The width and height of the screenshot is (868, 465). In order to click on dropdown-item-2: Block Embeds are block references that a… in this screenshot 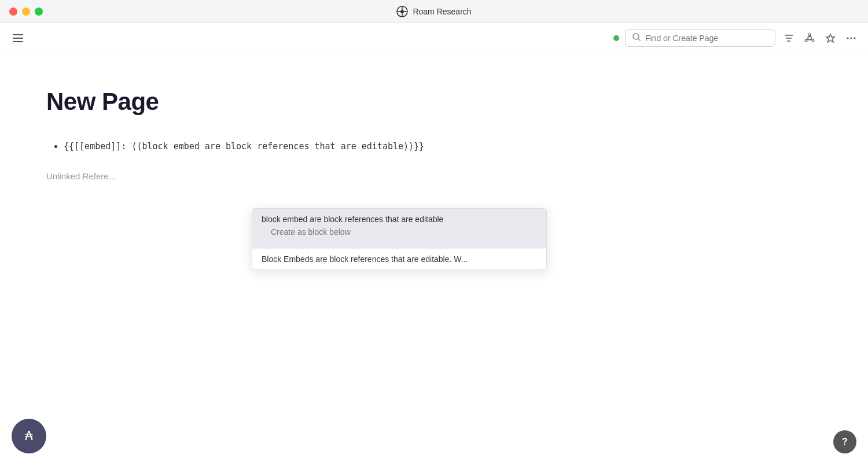, I will do `click(399, 259)`.